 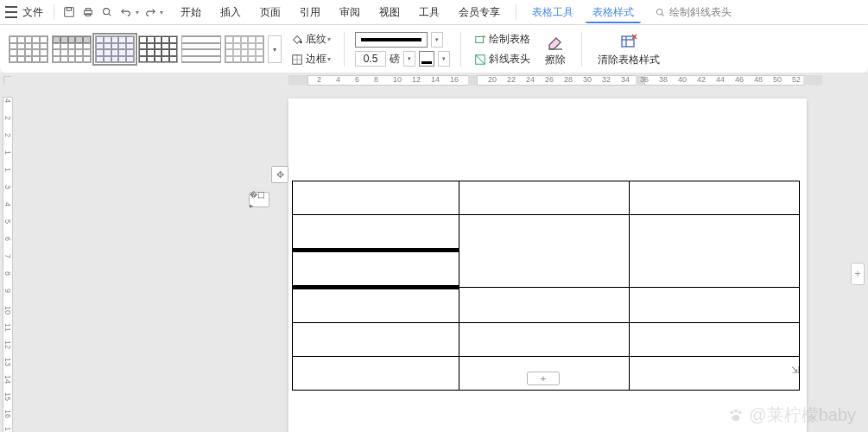 I want to click on draw-table-label: 绘制表格, so click(x=510, y=40).